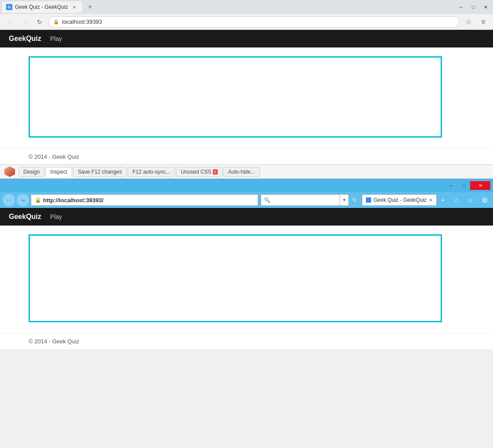  Describe the element at coordinates (467, 186) in the screenshot. I see `ie-window-controls: ─ □ ✕` at that location.